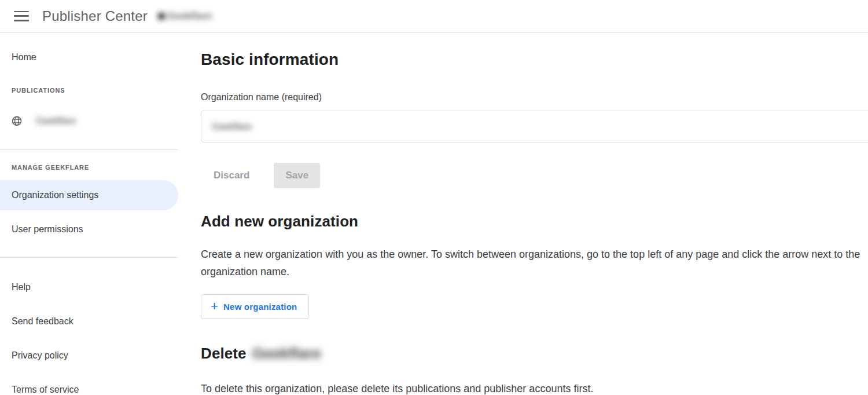 The image size is (868, 395). I want to click on sidebar-item-terms-of-service: Terms of service, so click(89, 386).